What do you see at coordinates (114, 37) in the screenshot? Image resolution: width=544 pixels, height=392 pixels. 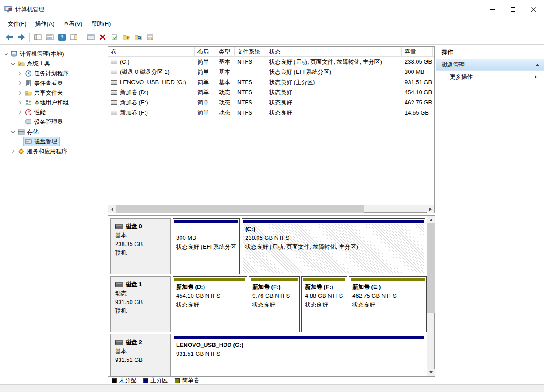 I see `check-script-icon` at bounding box center [114, 37].